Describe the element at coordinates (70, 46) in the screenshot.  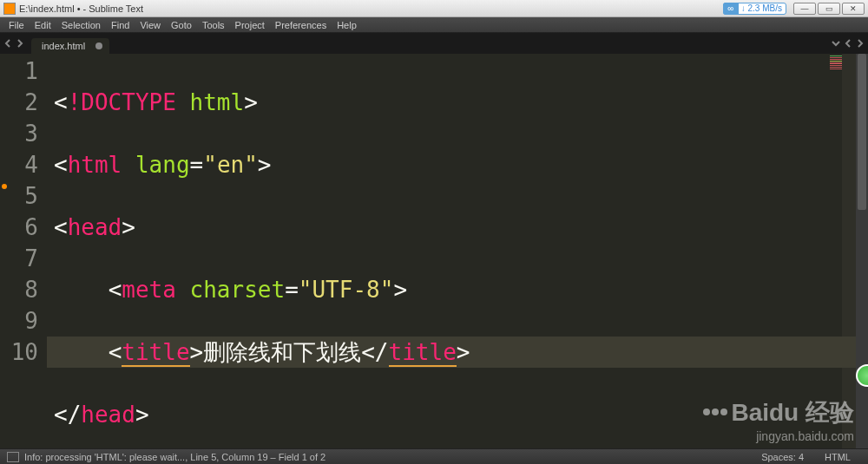
I see `tab-index-html: index.html` at that location.